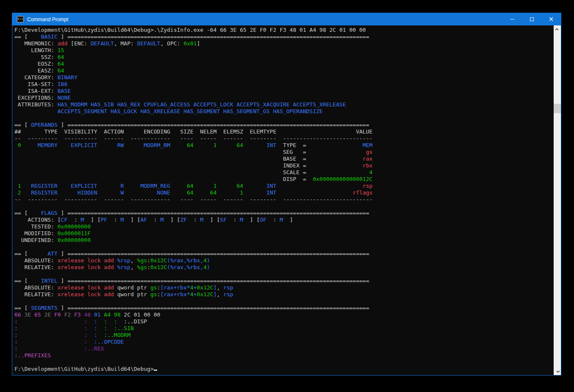 The width and height of the screenshot is (574, 392). Describe the element at coordinates (284, 234) in the screenshot. I see `console-line: MODIFIED: 0x0000011F` at that location.